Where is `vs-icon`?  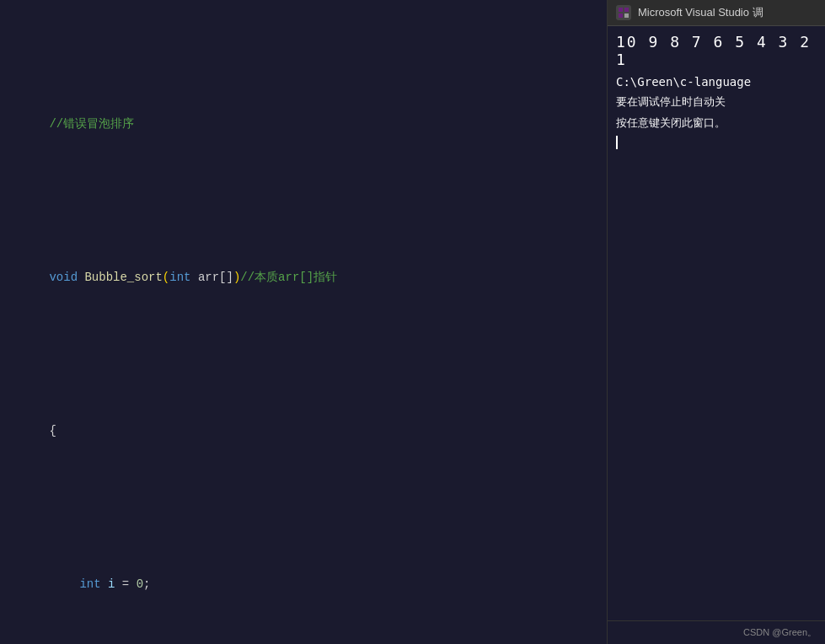 vs-icon is located at coordinates (624, 13).